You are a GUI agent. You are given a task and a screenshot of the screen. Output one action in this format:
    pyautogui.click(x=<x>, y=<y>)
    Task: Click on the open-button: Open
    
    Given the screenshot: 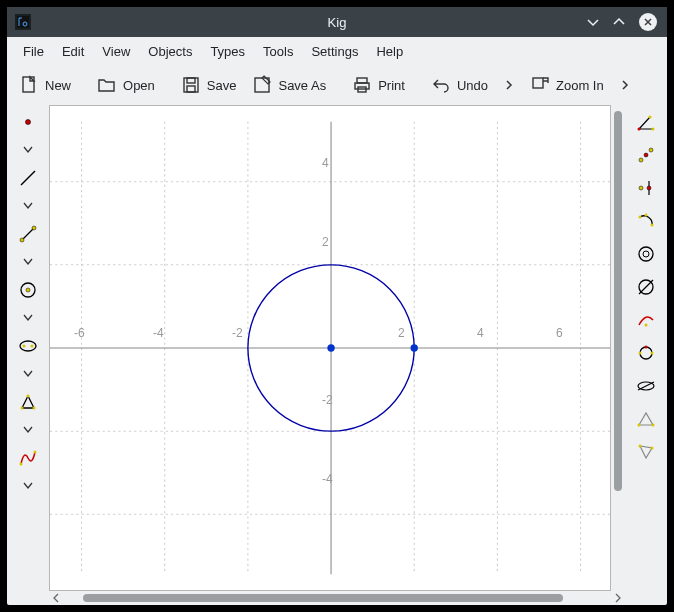 What is the action you would take?
    pyautogui.click(x=126, y=85)
    